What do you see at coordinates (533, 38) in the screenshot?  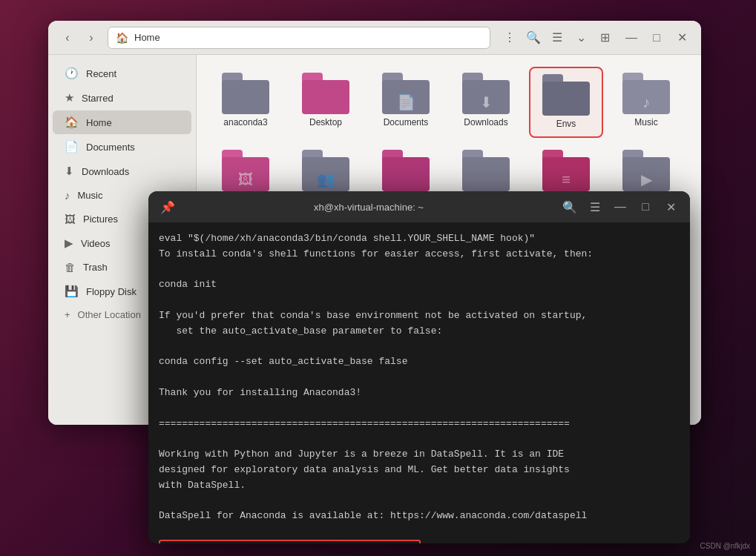 I see `search-button: 🔍` at bounding box center [533, 38].